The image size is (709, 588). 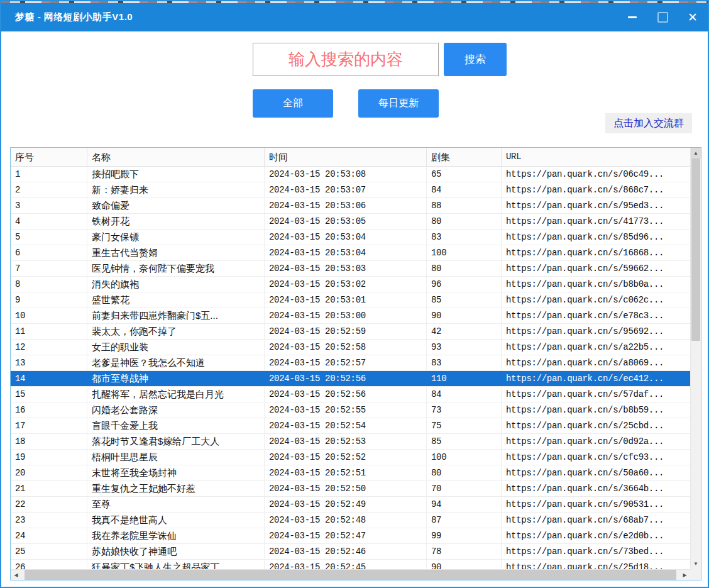 I want to click on row-number: 11, so click(x=49, y=331).